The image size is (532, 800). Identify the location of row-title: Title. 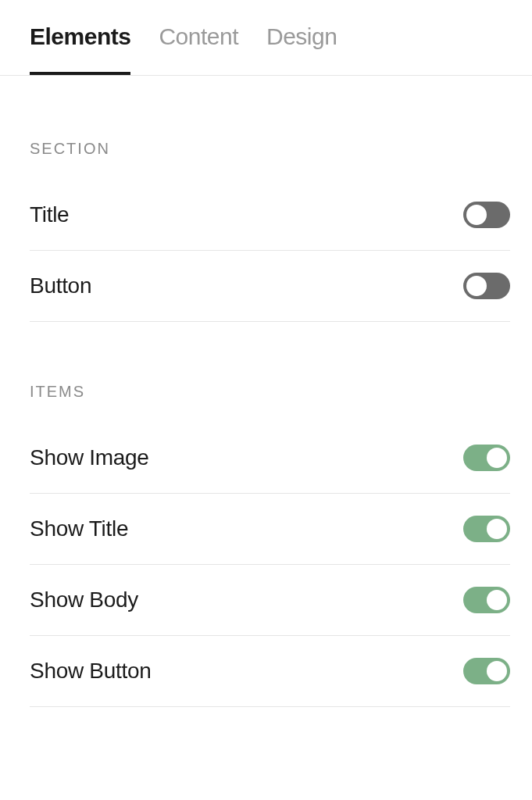
(270, 216).